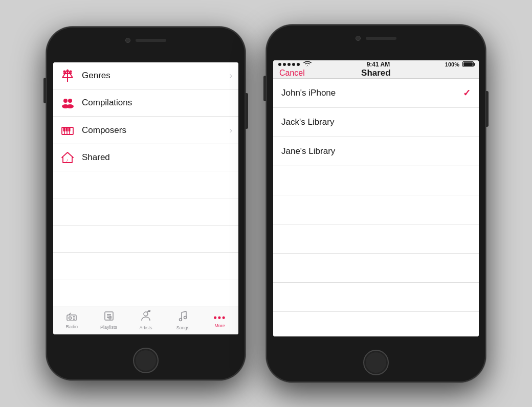  Describe the element at coordinates (231, 76) in the screenshot. I see `genres-chevron: ›` at that location.